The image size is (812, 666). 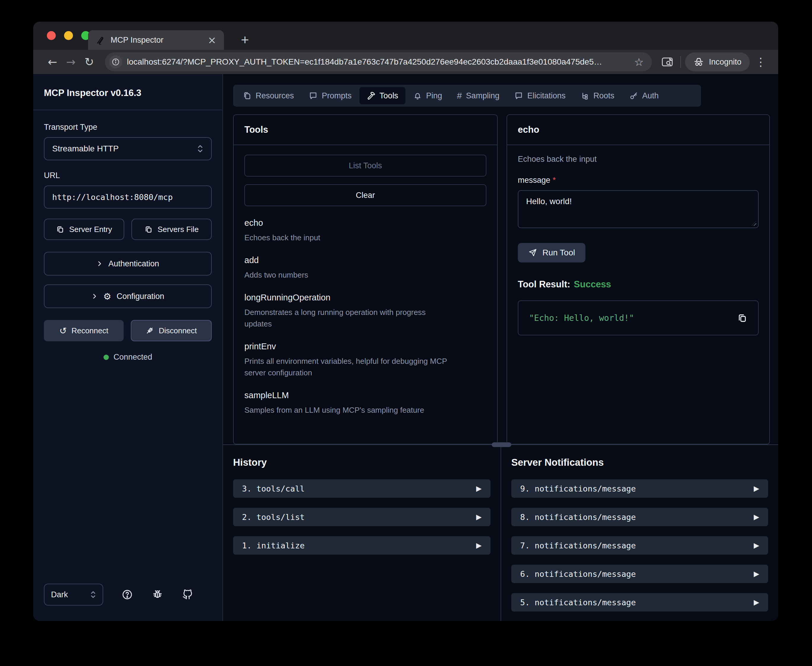 What do you see at coordinates (637, 602) in the screenshot?
I see `notification-row-label: 5. notifications/message` at bounding box center [637, 602].